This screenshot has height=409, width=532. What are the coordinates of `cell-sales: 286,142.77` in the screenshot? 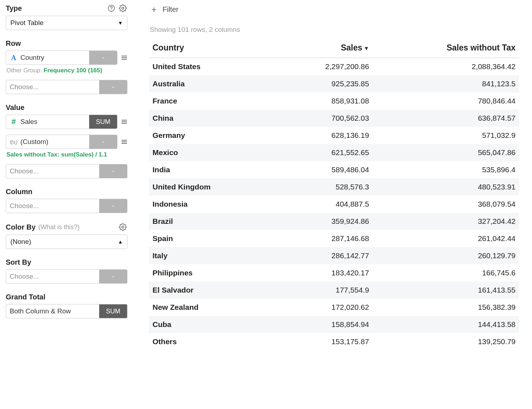 It's located at (324, 256).